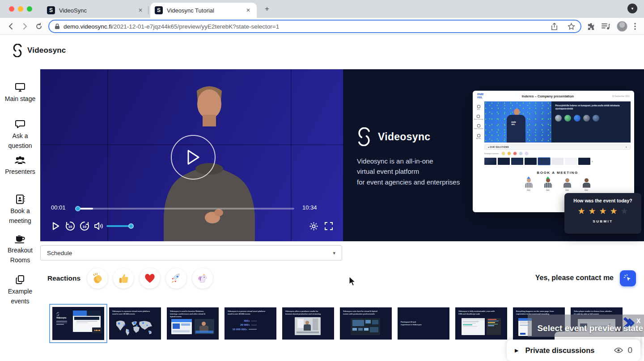 Image resolution: width=644 pixels, height=361 pixels. What do you see at coordinates (20, 250) in the screenshot?
I see `sidebar-item-breakout-rooms: Breakout Rooms` at bounding box center [20, 250].